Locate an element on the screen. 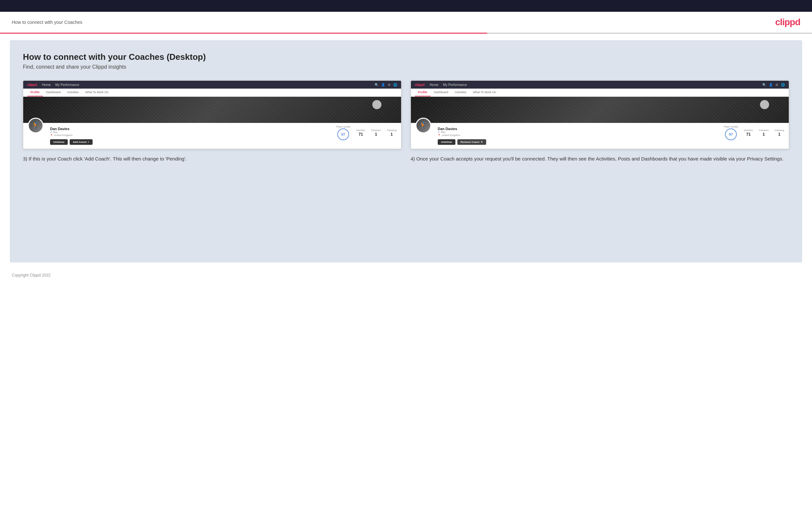 The height and width of the screenshot is (507, 812). mini-banner-left is located at coordinates (212, 110).